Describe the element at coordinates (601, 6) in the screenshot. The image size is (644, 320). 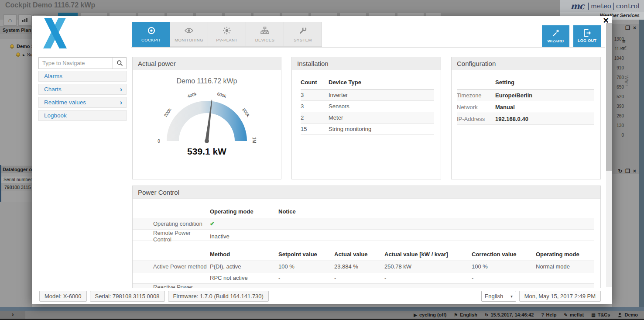
I see `brand-word-meteo: meteo` at that location.